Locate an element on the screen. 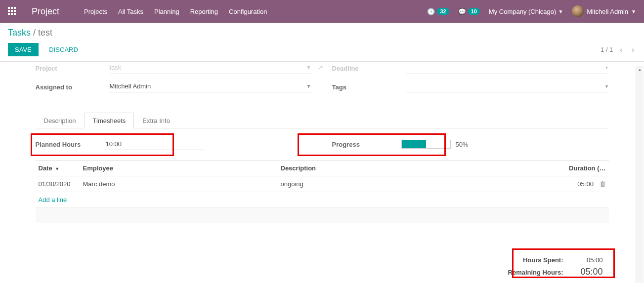 This screenshot has width=644, height=283. value-hours-spent: 05:00 is located at coordinates (588, 260).